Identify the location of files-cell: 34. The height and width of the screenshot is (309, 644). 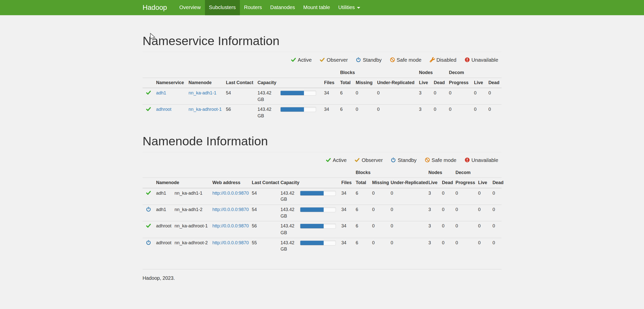
(345, 230).